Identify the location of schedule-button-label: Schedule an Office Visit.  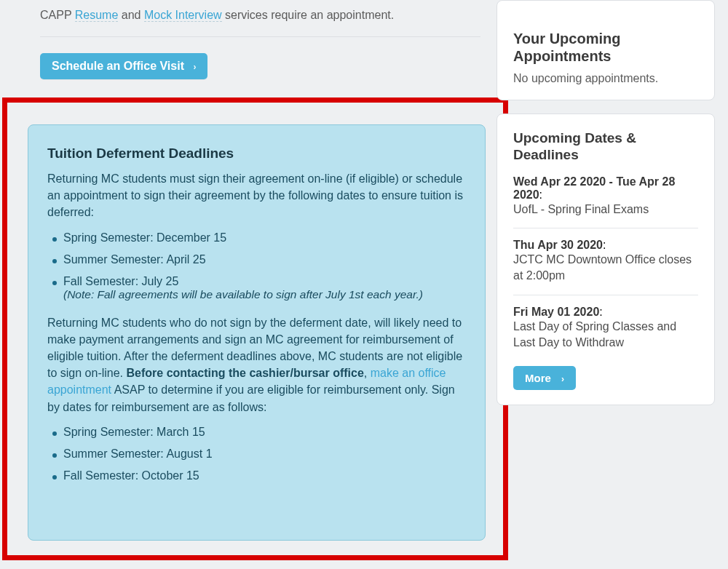
(118, 65).